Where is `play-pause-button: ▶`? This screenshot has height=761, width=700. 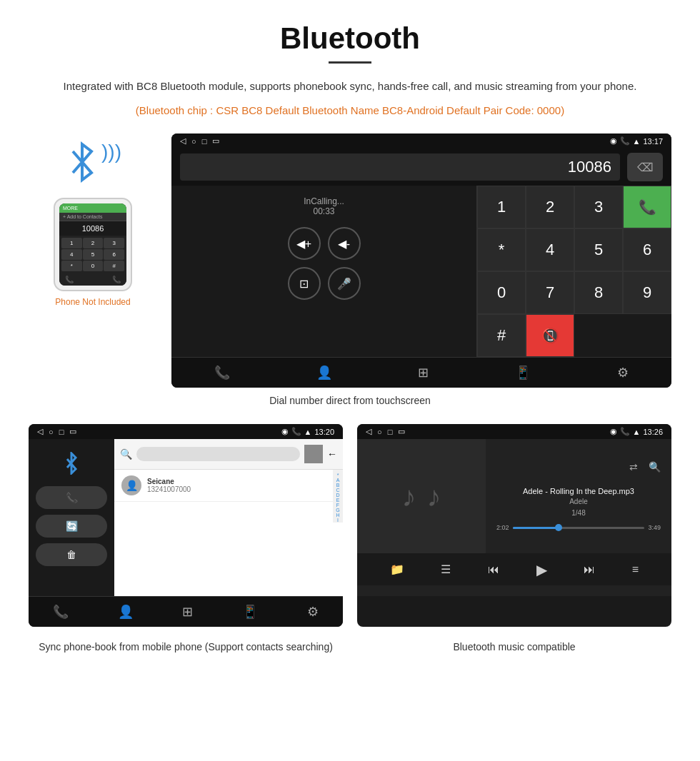
play-pause-button: ▶ is located at coordinates (541, 570).